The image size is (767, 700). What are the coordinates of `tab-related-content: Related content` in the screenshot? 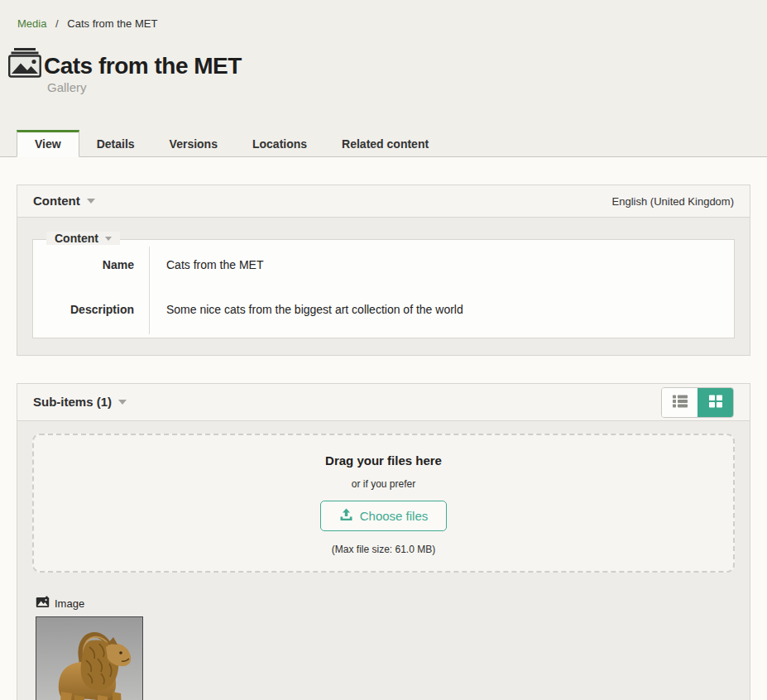 It's located at (386, 144).